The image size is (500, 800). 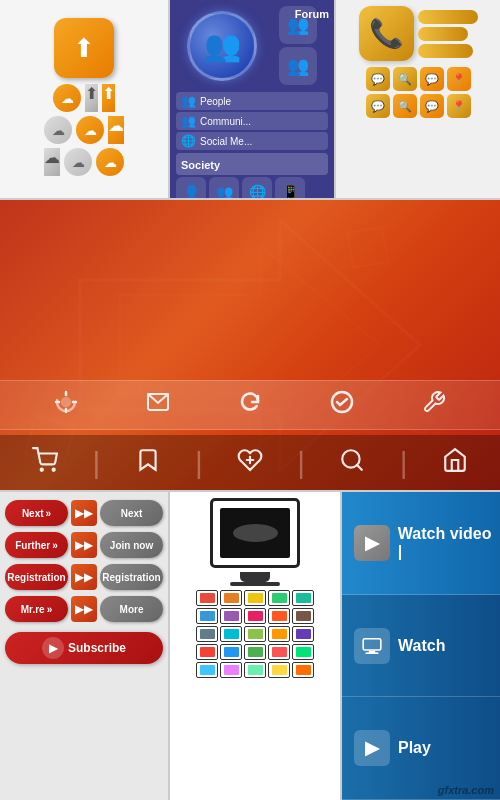 I want to click on next-button-1: Next », so click(x=36, y=513).